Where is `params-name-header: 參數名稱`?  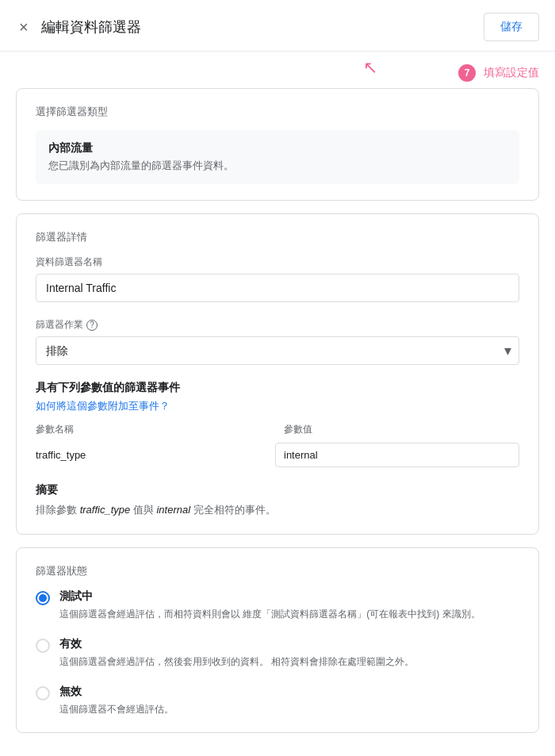 params-name-header: 參數名稱 is located at coordinates (154, 430).